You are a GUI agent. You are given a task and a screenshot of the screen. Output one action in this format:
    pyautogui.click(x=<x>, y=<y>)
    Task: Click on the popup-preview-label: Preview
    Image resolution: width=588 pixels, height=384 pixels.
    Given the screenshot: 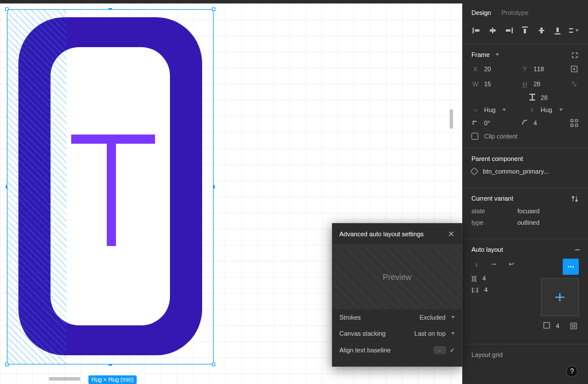 What is the action you would take?
    pyautogui.click(x=397, y=277)
    